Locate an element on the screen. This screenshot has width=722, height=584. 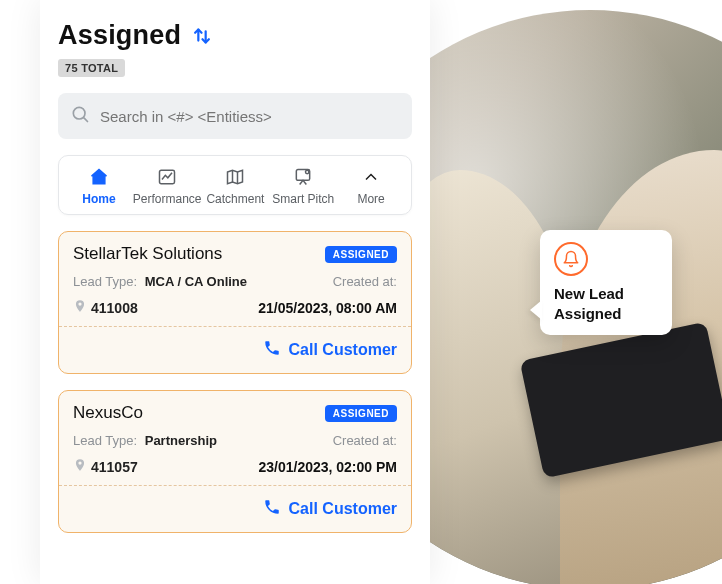
lead-card: NexusCo ASSIGNED Lead Type: Partnership … is located at coordinates (235, 462).